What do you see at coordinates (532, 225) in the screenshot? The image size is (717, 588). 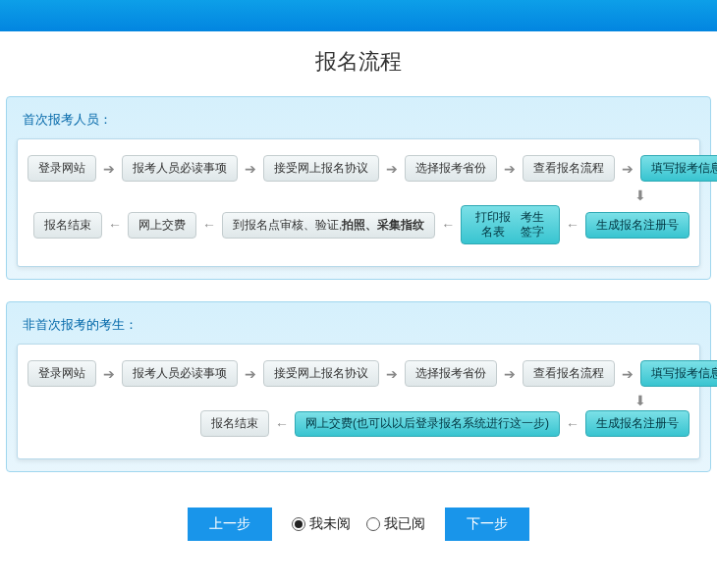 I see `step-print-line2: 考生签字` at bounding box center [532, 225].